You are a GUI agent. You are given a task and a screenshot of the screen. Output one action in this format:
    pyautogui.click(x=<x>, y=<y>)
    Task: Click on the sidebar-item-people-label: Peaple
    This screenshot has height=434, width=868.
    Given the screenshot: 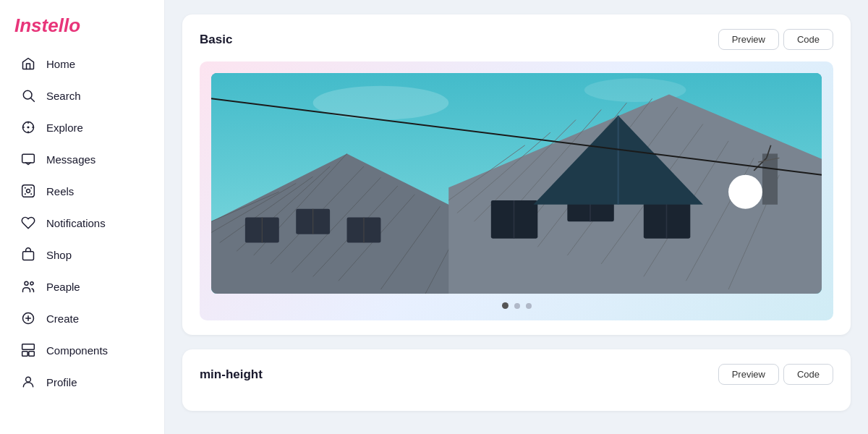 What is the action you would take?
    pyautogui.click(x=64, y=286)
    